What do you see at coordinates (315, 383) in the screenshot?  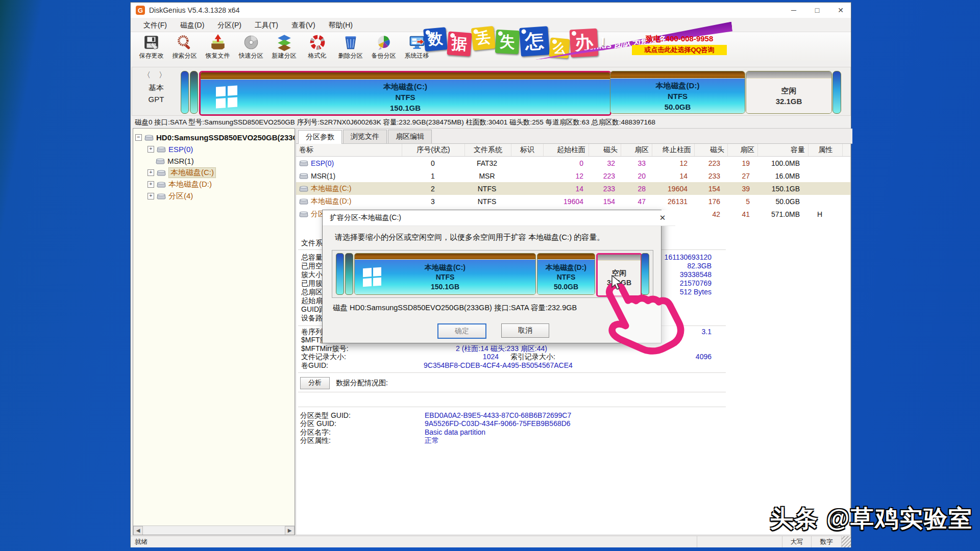 I see `analyze-button: 分析` at bounding box center [315, 383].